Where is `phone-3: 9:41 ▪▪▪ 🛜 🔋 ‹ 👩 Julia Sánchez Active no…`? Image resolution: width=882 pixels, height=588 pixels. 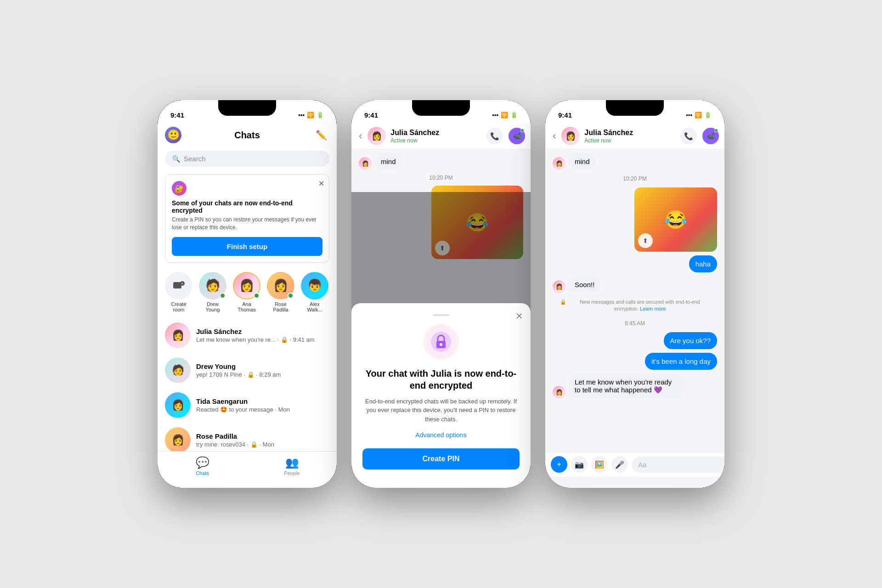 phone-3: 9:41 ▪▪▪ 🛜 🔋 ‹ 👩 Julia Sánchez Active no… is located at coordinates (635, 294).